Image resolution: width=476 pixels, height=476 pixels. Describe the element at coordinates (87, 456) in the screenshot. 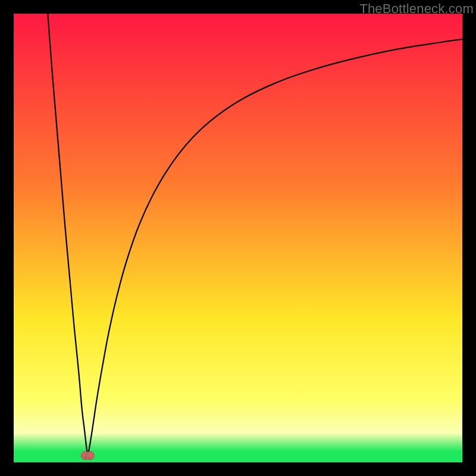

I see `minimum-marker` at that location.